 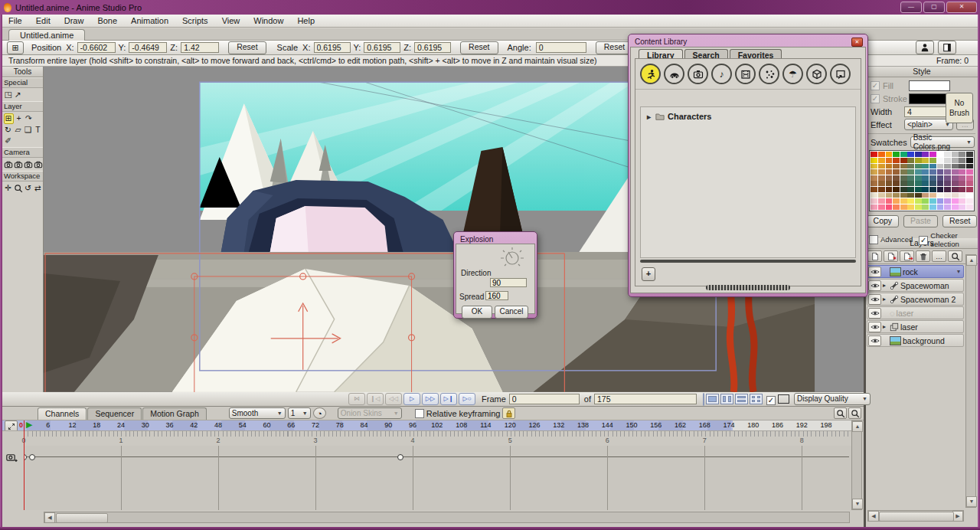 I want to click on category-vehicles-button, so click(x=674, y=74).